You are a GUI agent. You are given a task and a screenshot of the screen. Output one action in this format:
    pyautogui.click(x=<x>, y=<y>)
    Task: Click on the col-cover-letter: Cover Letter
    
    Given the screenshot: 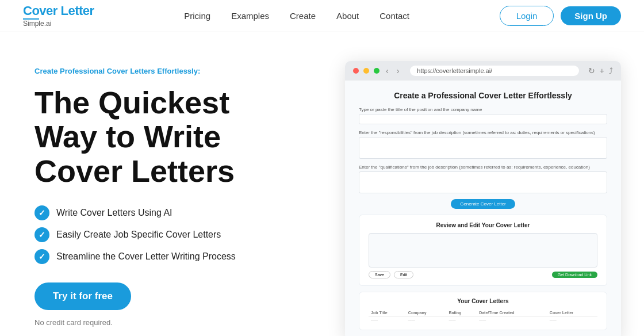 What is the action you would take?
    pyautogui.click(x=573, y=313)
    